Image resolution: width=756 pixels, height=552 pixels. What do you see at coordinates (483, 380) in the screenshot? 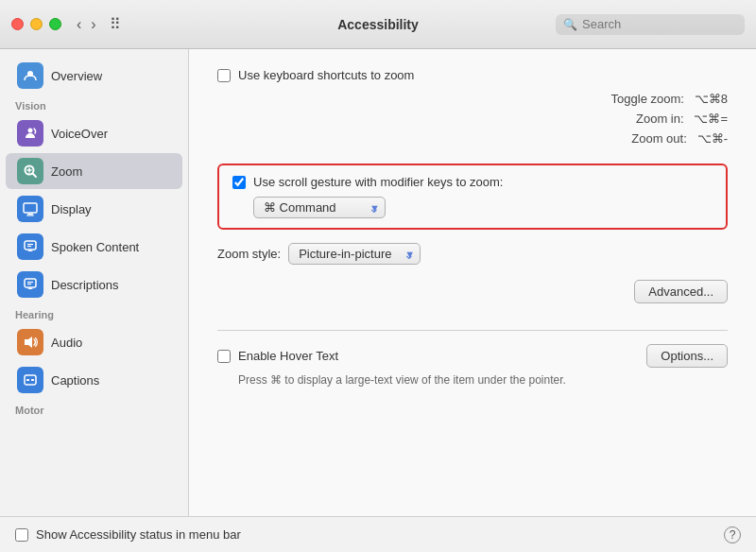
I see `hover-text-desc: Press ⌘ to display a large-text view of …` at bounding box center [483, 380].